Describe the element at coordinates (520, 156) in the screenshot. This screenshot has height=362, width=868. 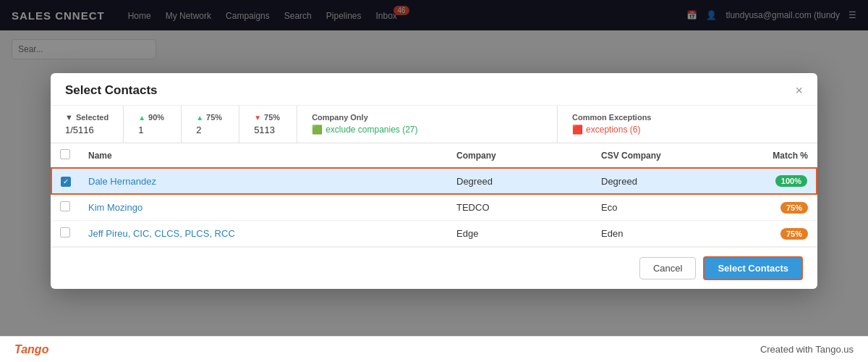
I see `th-company: Company` at that location.